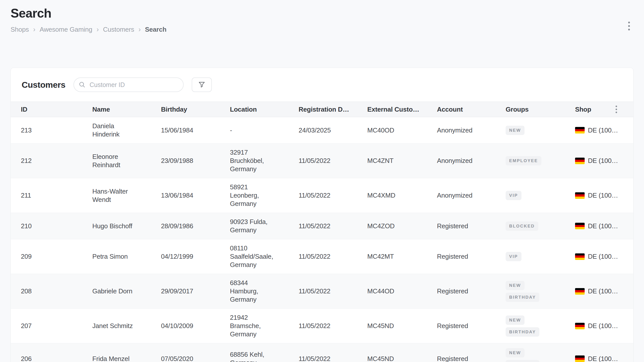 This screenshot has height=362, width=644. I want to click on column-header-location: Location, so click(264, 110).